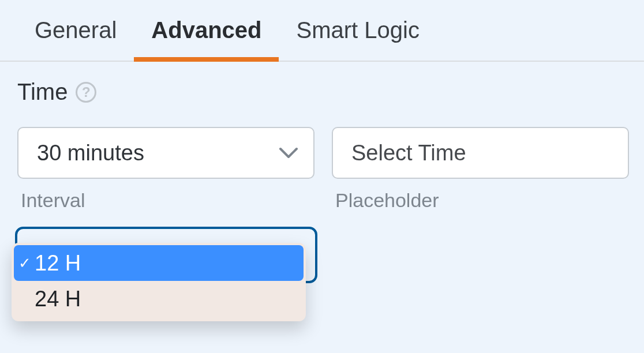  What do you see at coordinates (409, 153) in the screenshot?
I see `placeholder-input-value: Select Time` at bounding box center [409, 153].